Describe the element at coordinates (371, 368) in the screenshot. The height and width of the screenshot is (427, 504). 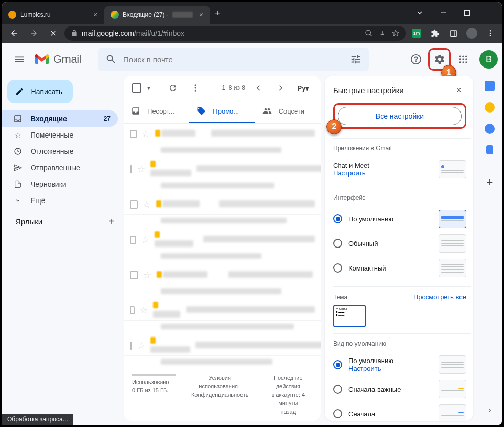
I see `view-configure-link: Настроить` at that location.